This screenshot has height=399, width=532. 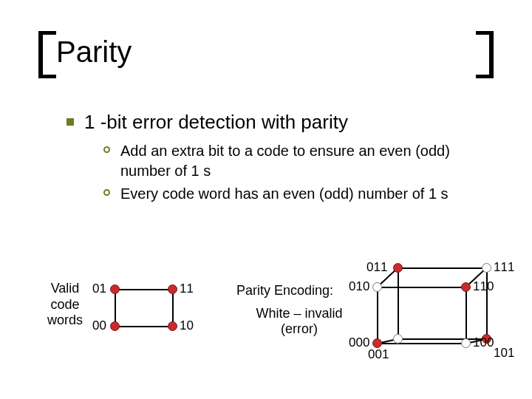 I want to click on lbl-000: 000, so click(x=359, y=343).